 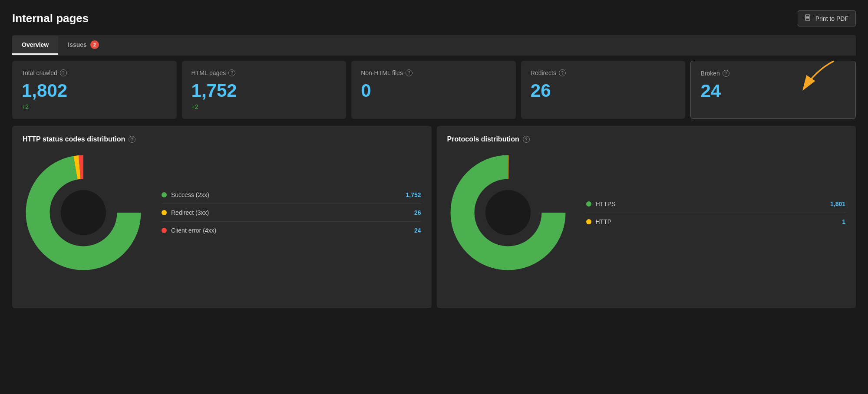 What do you see at coordinates (773, 91) in the screenshot?
I see `stat-value-broken: 24` at bounding box center [773, 91].